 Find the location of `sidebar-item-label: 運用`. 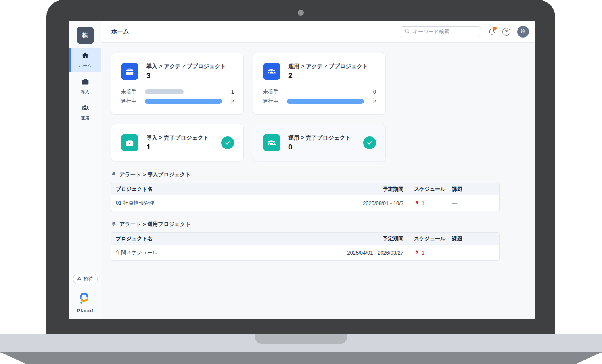

sidebar-item-label: 運用 is located at coordinates (85, 118).